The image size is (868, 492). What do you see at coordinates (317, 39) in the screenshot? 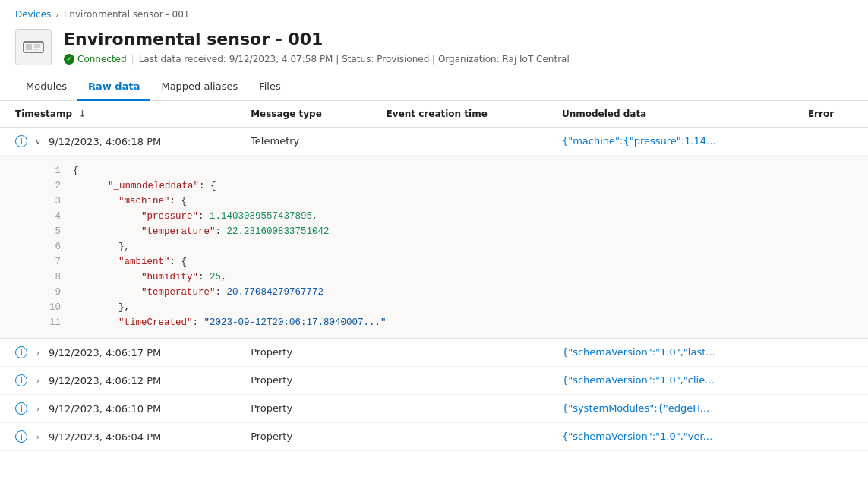
I see `device-title: Environmental sensor - 001` at bounding box center [317, 39].